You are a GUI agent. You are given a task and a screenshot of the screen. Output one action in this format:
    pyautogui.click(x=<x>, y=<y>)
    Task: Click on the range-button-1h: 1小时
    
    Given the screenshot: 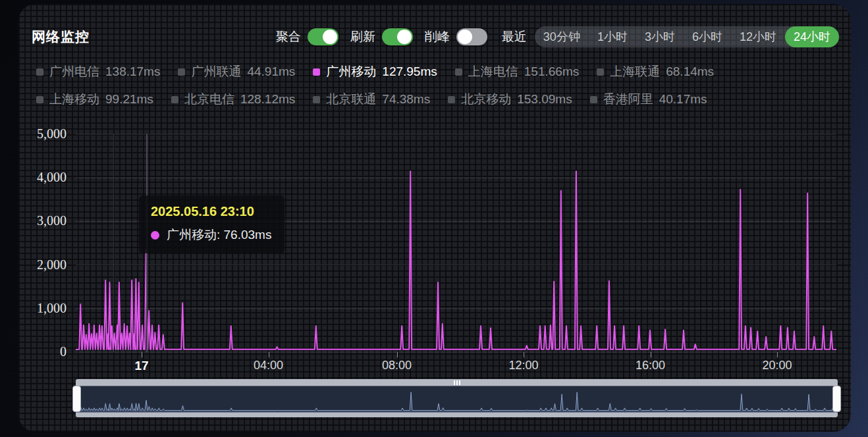 What is the action you would take?
    pyautogui.click(x=612, y=37)
    